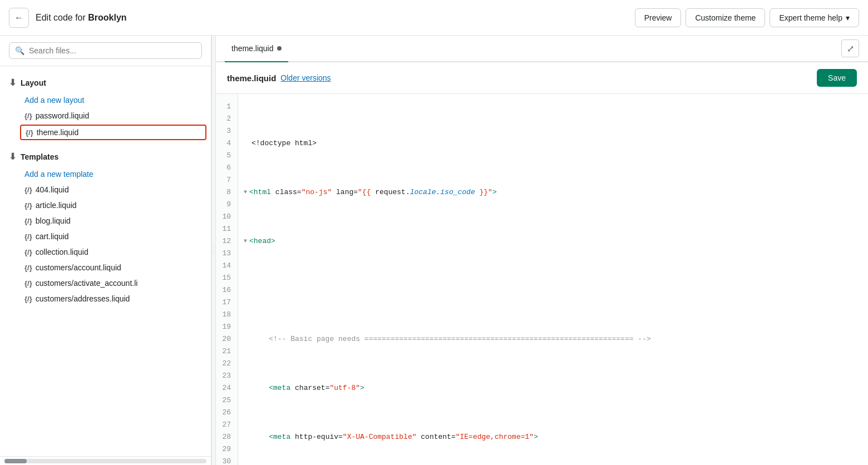 The image size is (868, 465). I want to click on layout-download-icon: ⬇, so click(12, 82).